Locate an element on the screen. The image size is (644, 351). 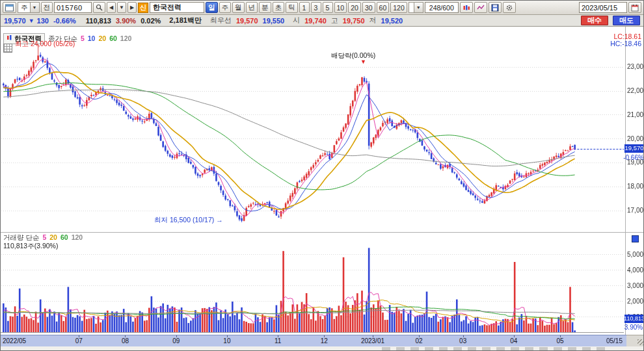
multi-chart-icon is located at coordinates (466, 8).